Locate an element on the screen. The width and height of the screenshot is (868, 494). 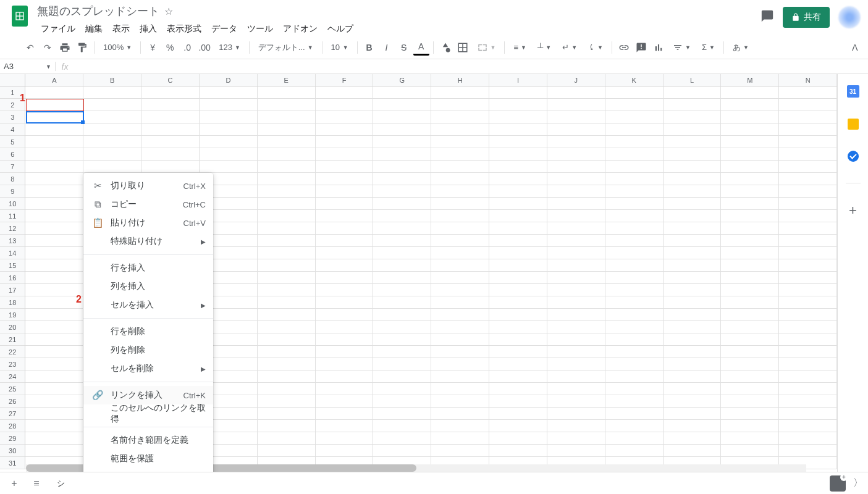
row-header: 27 is located at coordinates (12, 414).